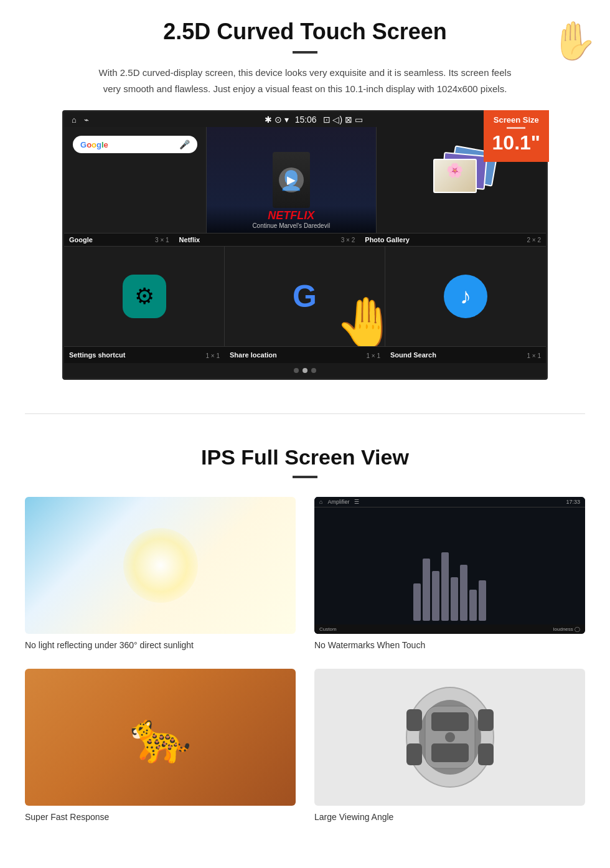 The height and width of the screenshot is (868, 610). I want to click on photo-dim: 2 × 2, so click(534, 240).